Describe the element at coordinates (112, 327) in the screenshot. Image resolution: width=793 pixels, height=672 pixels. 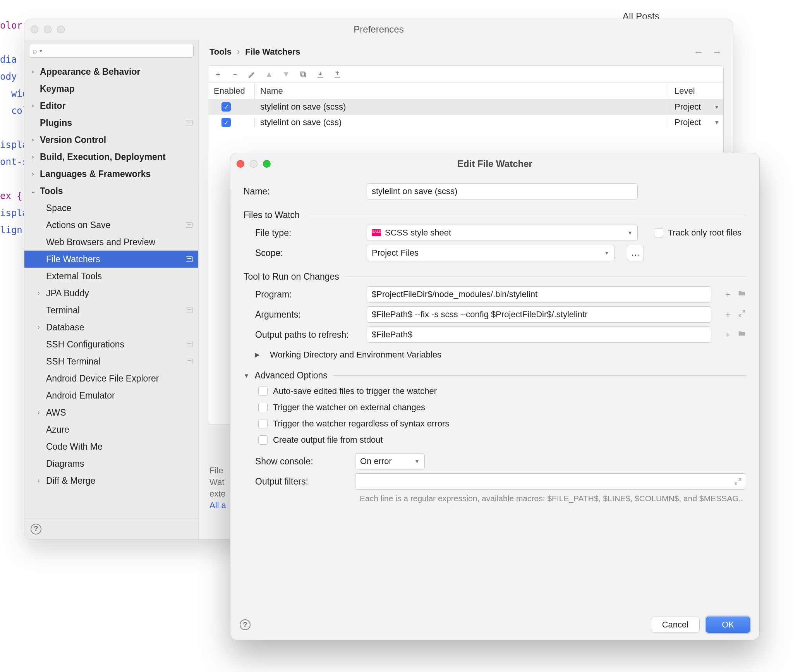
I see `sidebar-item-database: ›Database` at that location.